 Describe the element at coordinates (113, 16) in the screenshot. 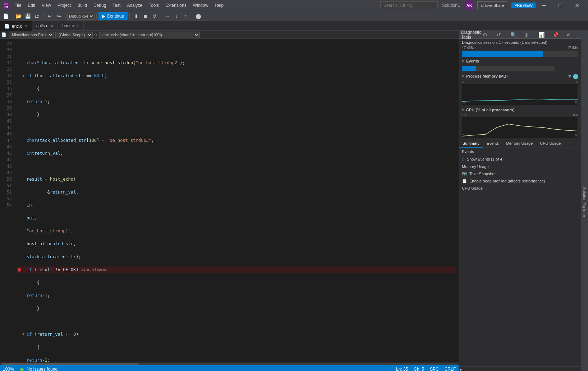

I see `continue-button: ▶ Continue` at that location.